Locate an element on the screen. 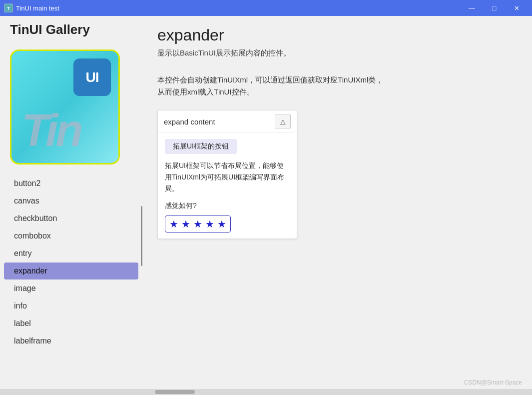 The width and height of the screenshot is (532, 395). maximize-button: □ is located at coordinates (495, 8).